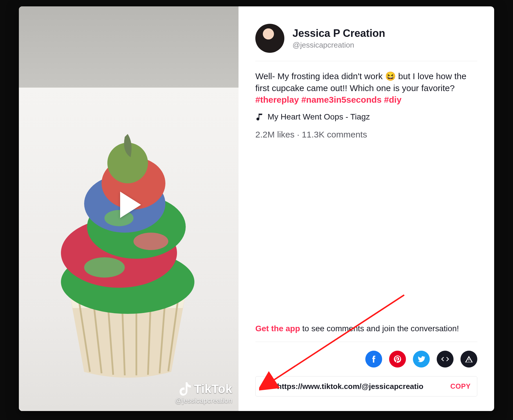 The image size is (513, 420). I want to click on warning-triangle-icon, so click(469, 359).